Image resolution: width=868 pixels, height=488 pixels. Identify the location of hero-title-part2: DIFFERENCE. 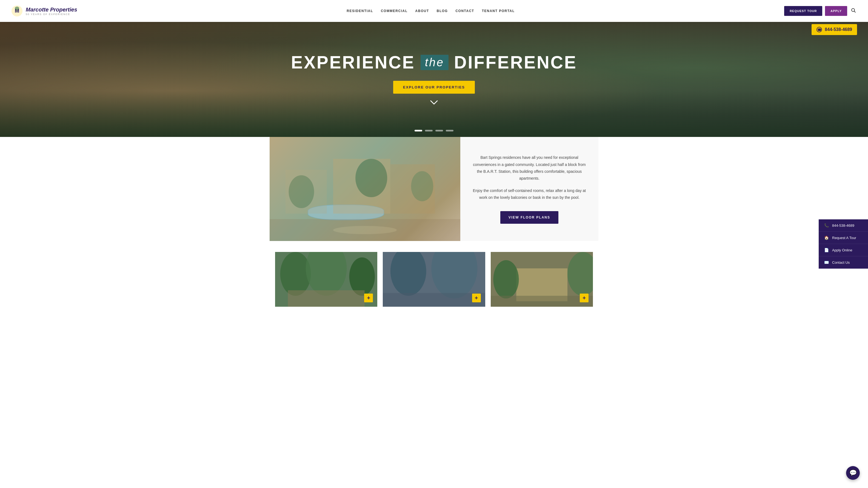
(516, 62).